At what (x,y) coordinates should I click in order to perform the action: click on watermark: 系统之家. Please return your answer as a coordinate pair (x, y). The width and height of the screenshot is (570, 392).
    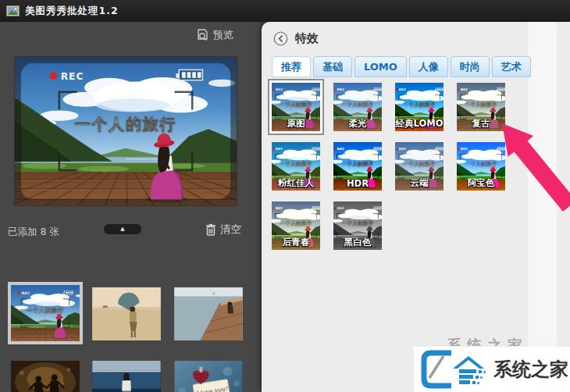
    Looking at the image, I should click on (492, 369).